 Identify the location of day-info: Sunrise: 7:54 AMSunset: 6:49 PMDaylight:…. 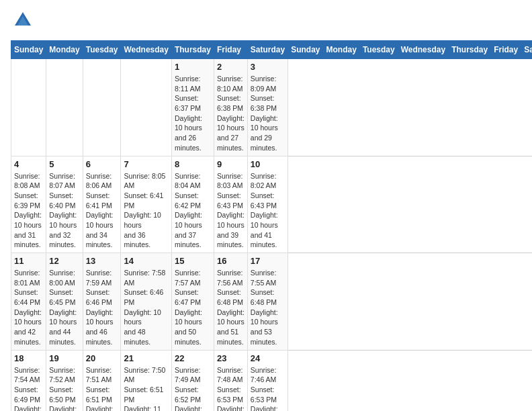
(28, 388).